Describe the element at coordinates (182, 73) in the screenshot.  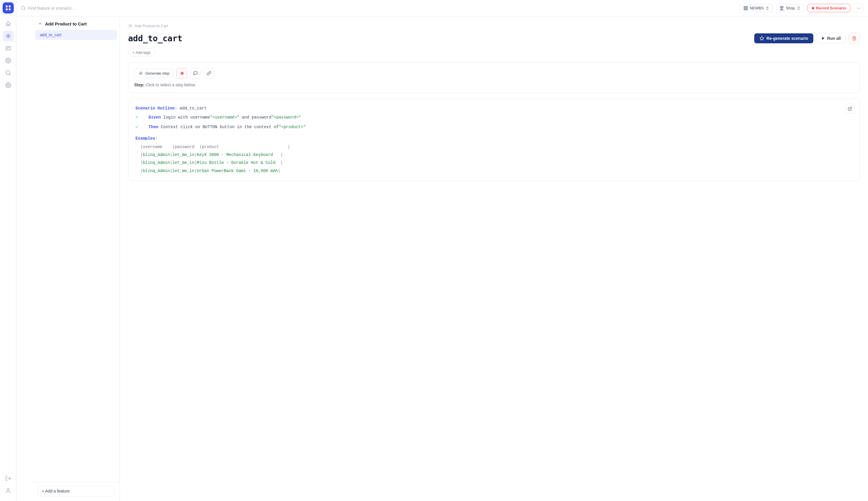
I see `record-tool-icon` at that location.